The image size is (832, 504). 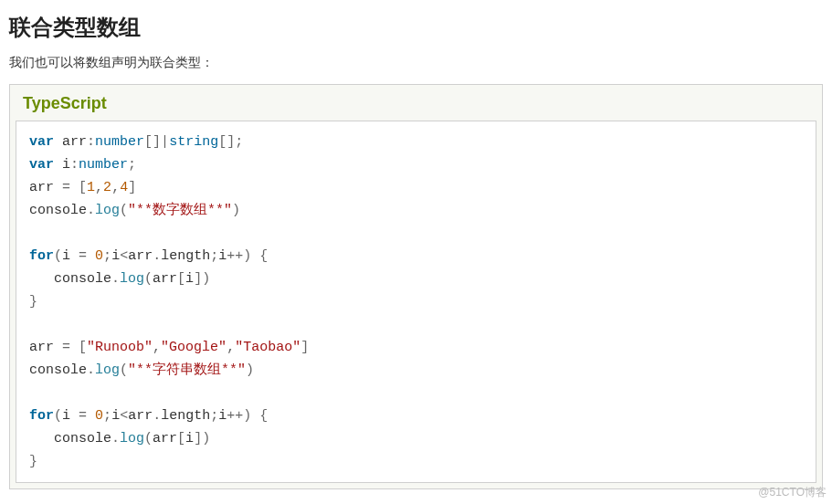 What do you see at coordinates (91, 188) in the screenshot?
I see `number-literal: 1` at bounding box center [91, 188].